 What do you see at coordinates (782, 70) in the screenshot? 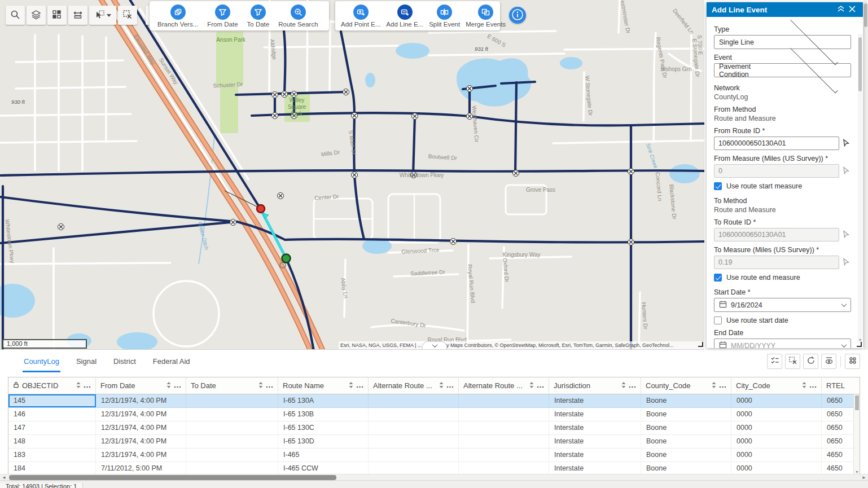
I see `event-select: Pavement Condition` at bounding box center [782, 70].